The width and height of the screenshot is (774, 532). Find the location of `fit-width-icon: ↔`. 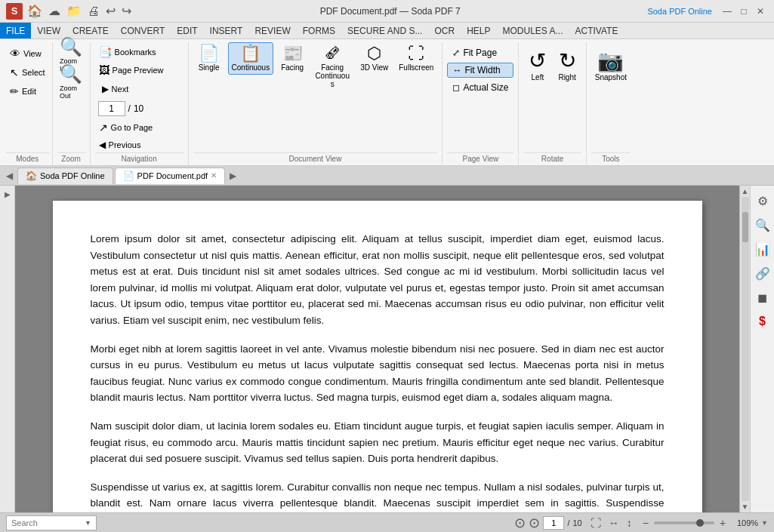

fit-width-icon: ↔ is located at coordinates (457, 70).